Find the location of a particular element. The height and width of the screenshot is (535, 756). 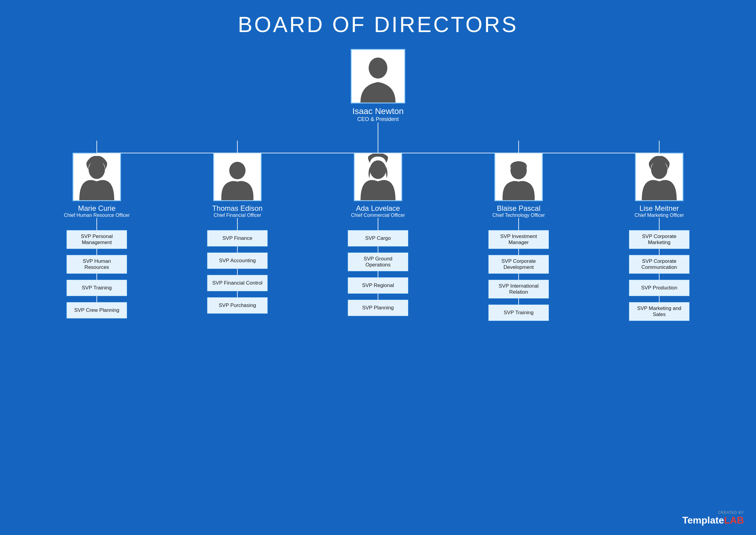

svp-box-blaise-pascal-2: SVP International Relation is located at coordinates (518, 289).